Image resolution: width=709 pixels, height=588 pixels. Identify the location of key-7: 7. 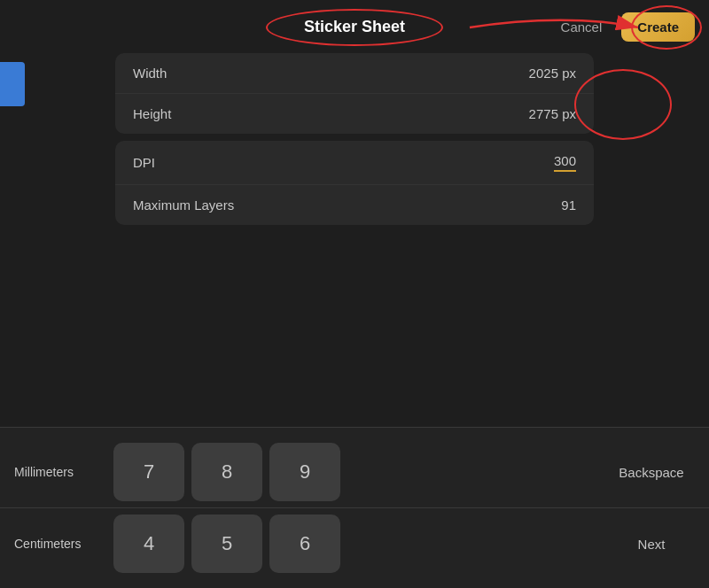
(149, 472).